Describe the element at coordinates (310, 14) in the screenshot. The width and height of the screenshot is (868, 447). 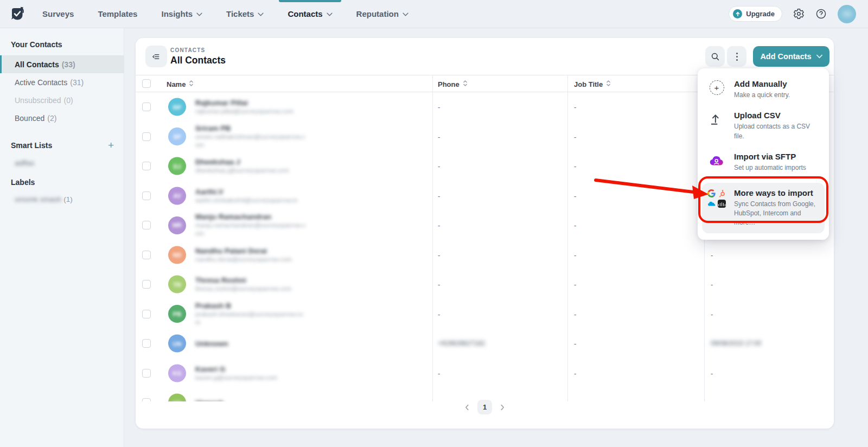
I see `nav-item-contacts: Contacts` at that location.